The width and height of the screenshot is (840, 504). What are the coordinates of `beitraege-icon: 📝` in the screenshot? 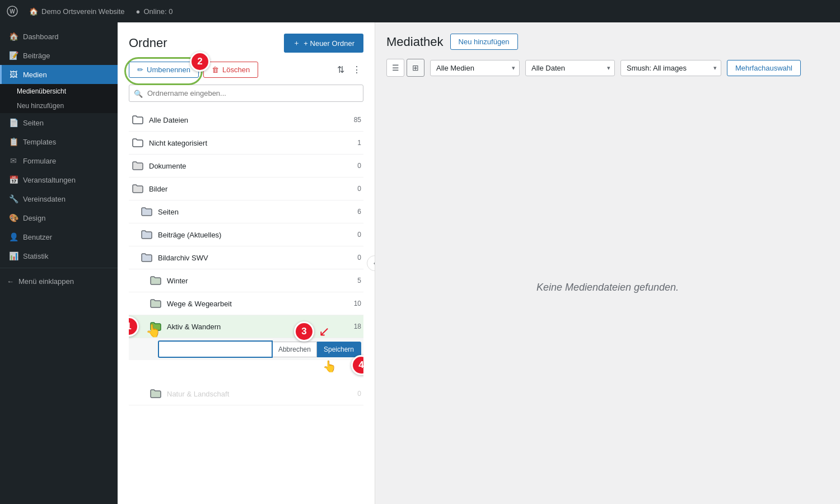 It's located at (13, 55).